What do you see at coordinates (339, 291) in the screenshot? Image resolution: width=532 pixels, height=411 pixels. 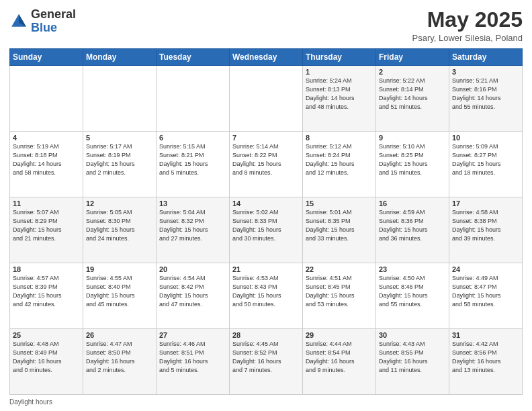 I see `day-info: Sunrise: 4:51 AM Sunset: 8:45 PM Dayligh…` at bounding box center [339, 291].